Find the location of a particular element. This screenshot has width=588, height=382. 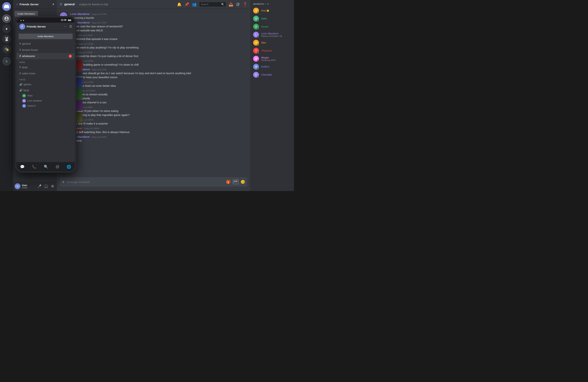

message-header: Lone Wanderer Today at 6:17PM is located at coordinates (159, 69).